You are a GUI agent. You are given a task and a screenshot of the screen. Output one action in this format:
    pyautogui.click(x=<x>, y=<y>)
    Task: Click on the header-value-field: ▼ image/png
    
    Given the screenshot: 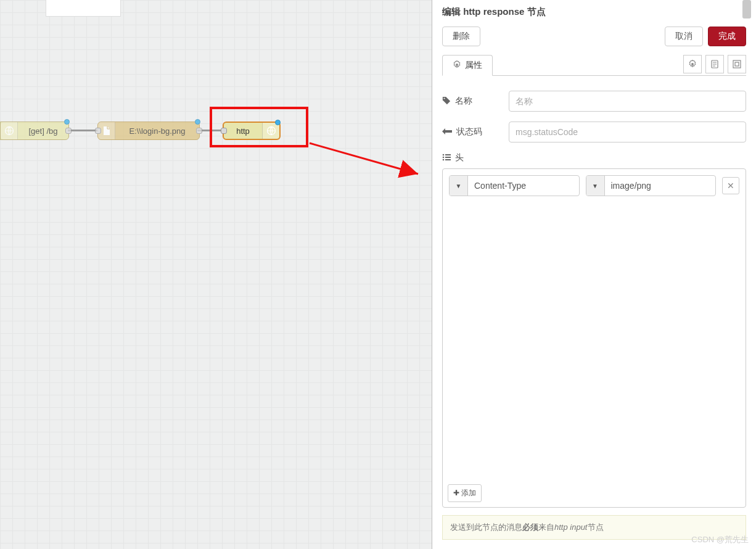 What is the action you would take?
    pyautogui.click(x=651, y=186)
    